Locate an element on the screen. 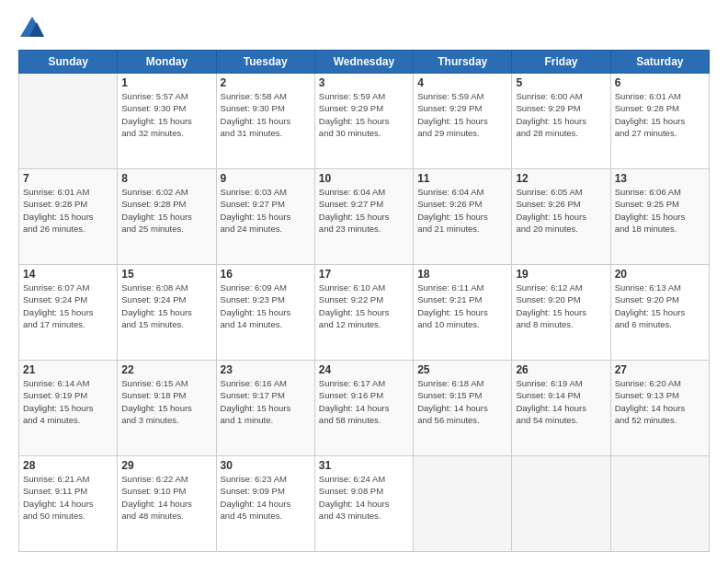 This screenshot has height=563, width=728. day-number: 17 is located at coordinates (364, 274).